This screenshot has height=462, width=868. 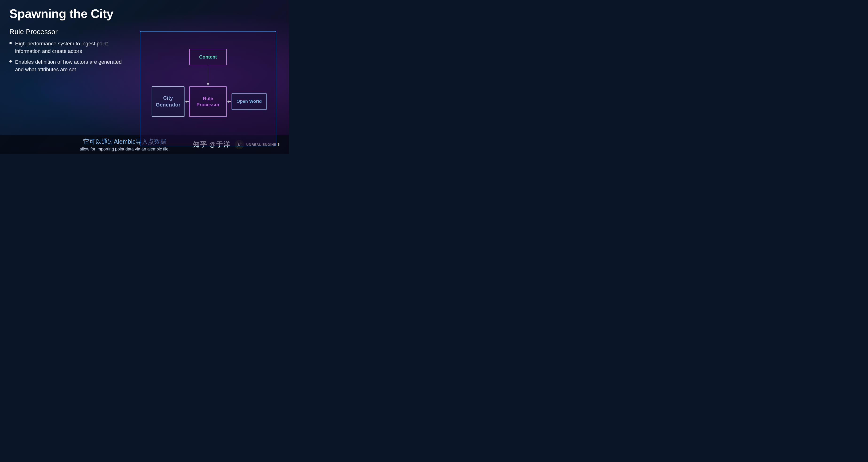 What do you see at coordinates (249, 102) in the screenshot?
I see `diagram-box-open-world: Open World` at bounding box center [249, 102].